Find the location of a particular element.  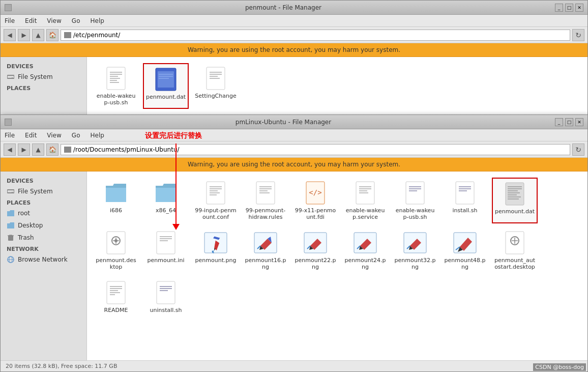

file-label-penmount-png: penmount.png is located at coordinates (216, 261).